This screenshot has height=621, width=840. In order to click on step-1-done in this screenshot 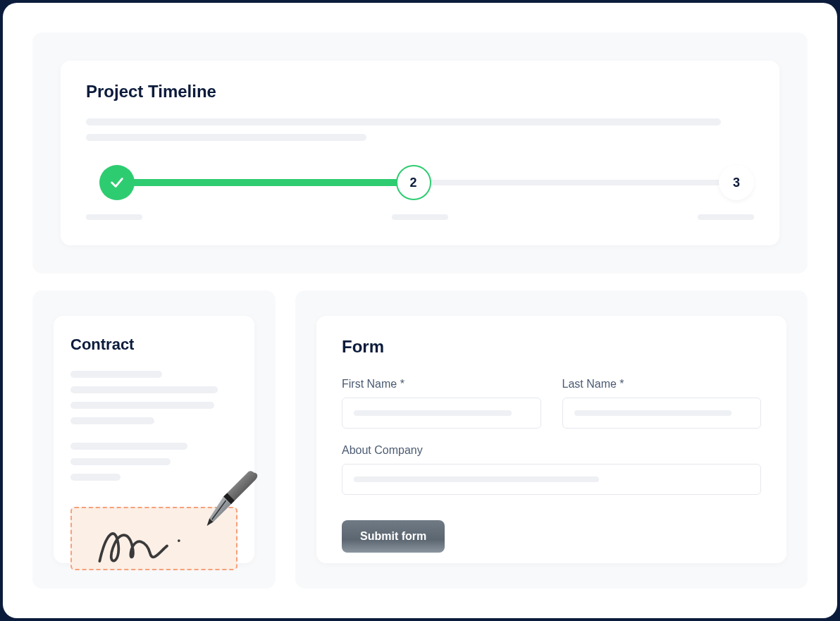, I will do `click(117, 183)`.